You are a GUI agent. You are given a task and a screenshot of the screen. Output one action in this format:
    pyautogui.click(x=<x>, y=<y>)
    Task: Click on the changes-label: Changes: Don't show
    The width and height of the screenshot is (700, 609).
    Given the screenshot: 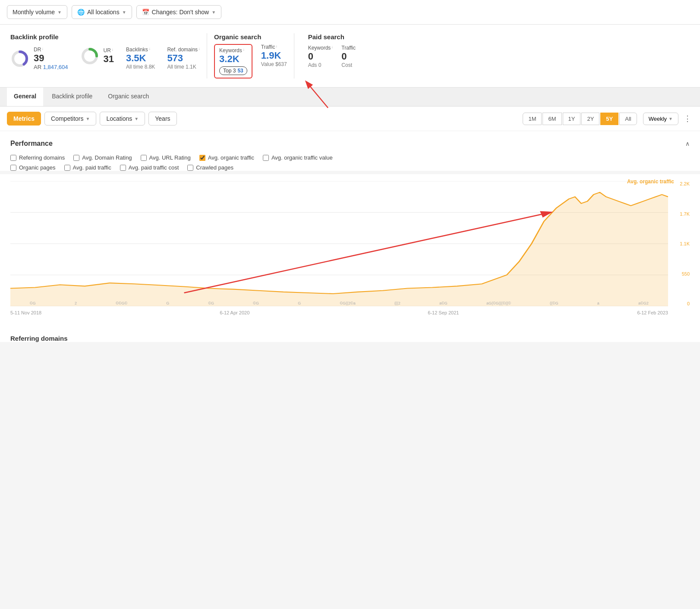 What is the action you would take?
    pyautogui.click(x=180, y=12)
    